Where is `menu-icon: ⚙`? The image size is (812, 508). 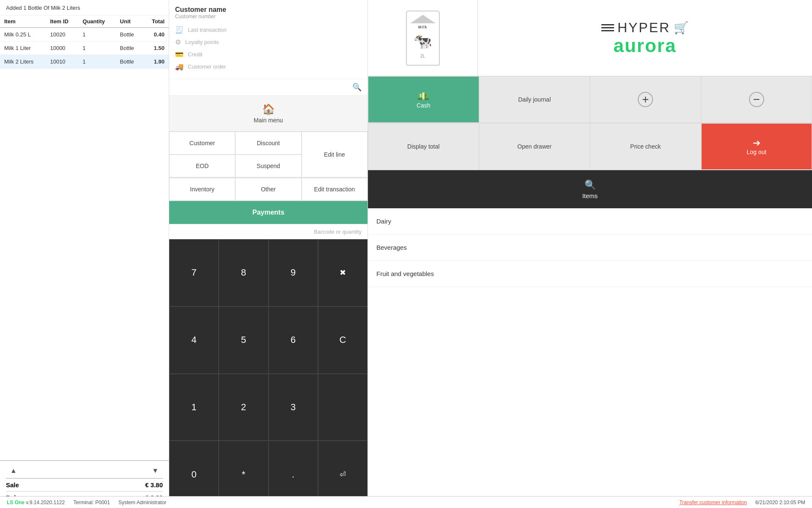
menu-icon: ⚙ is located at coordinates (178, 42).